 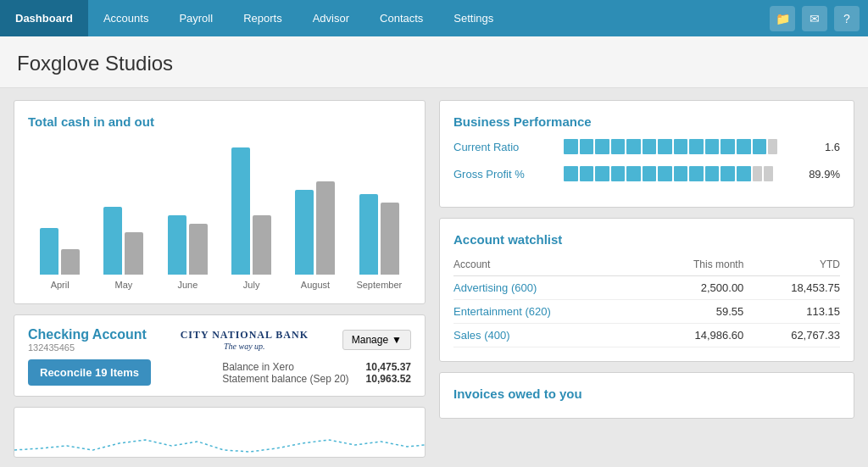 What do you see at coordinates (262, 245) in the screenshot?
I see `bar-july-gray` at bounding box center [262, 245].